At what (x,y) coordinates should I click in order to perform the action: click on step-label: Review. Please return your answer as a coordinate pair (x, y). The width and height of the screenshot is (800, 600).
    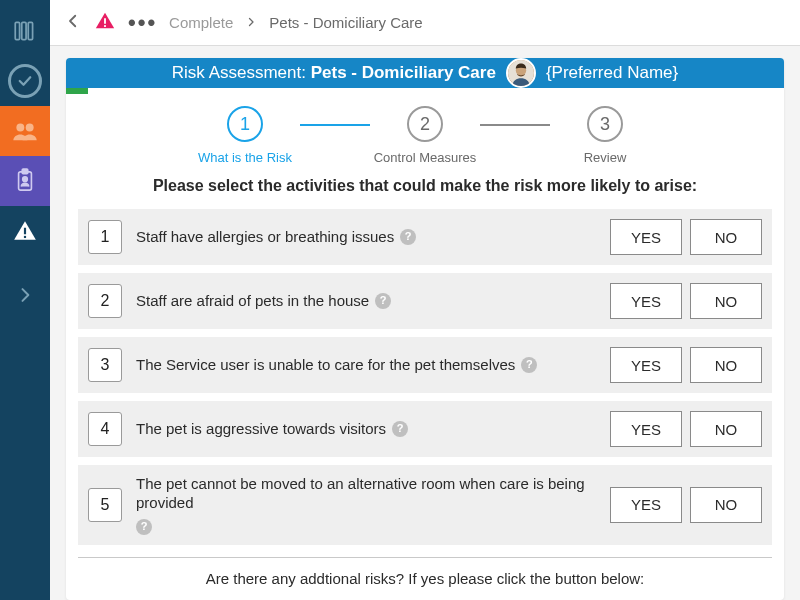
    Looking at the image, I should click on (606, 158).